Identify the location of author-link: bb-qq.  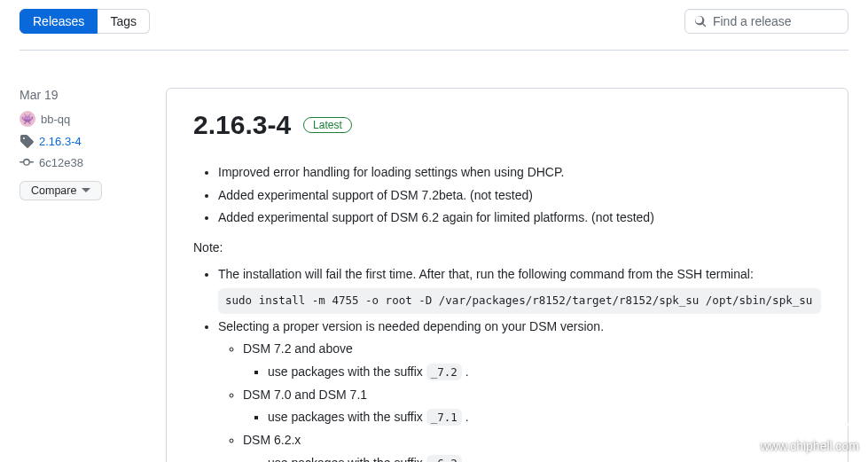
(55, 119).